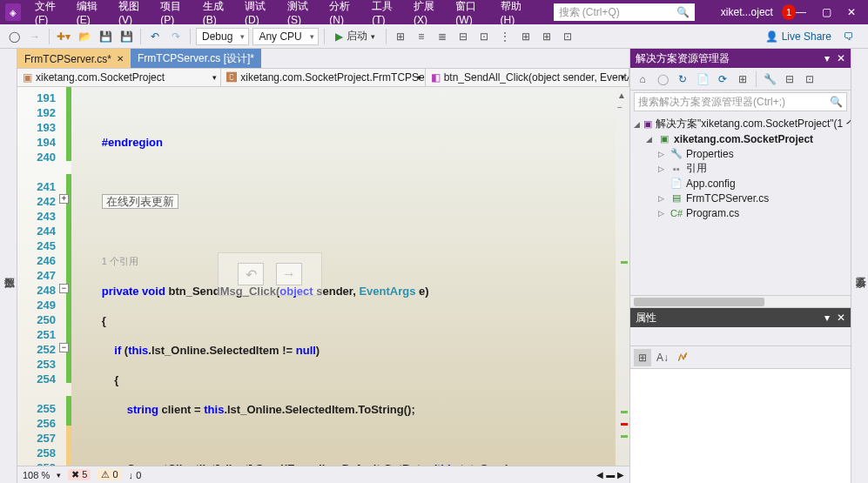 The height and width of the screenshot is (483, 868). What do you see at coordinates (64, 198) in the screenshot?
I see `fold-toggle: +` at bounding box center [64, 198].